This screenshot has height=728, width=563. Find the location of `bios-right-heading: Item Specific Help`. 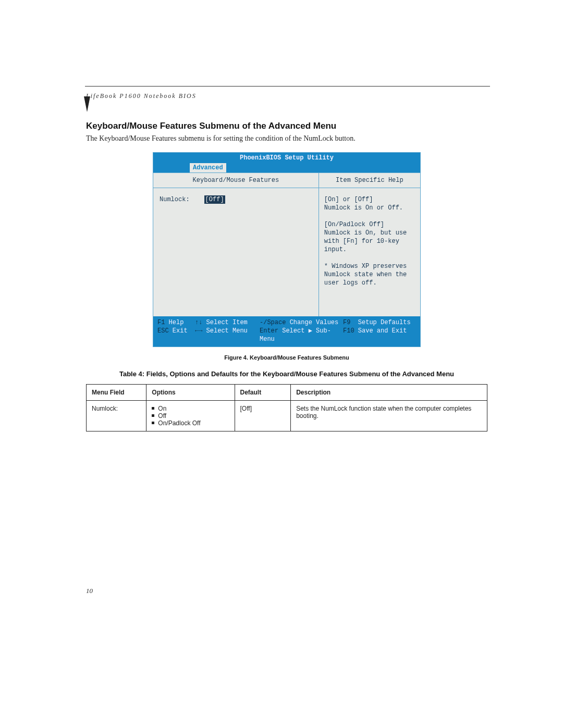

bios-right-heading: Item Specific Help is located at coordinates (370, 180).